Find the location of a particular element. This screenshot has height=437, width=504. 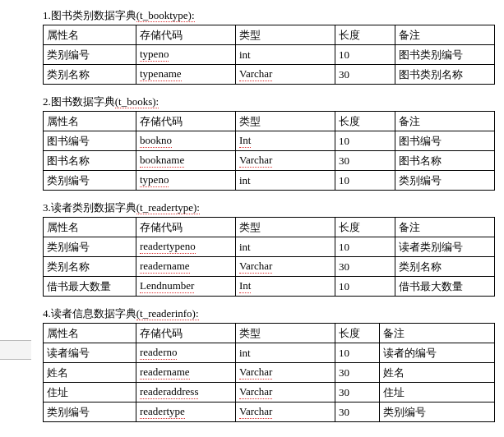

table-booktype: 属性名 存储代码 类型 长度 备注 类别编号 typeno int 10 图书类… is located at coordinates (269, 54).